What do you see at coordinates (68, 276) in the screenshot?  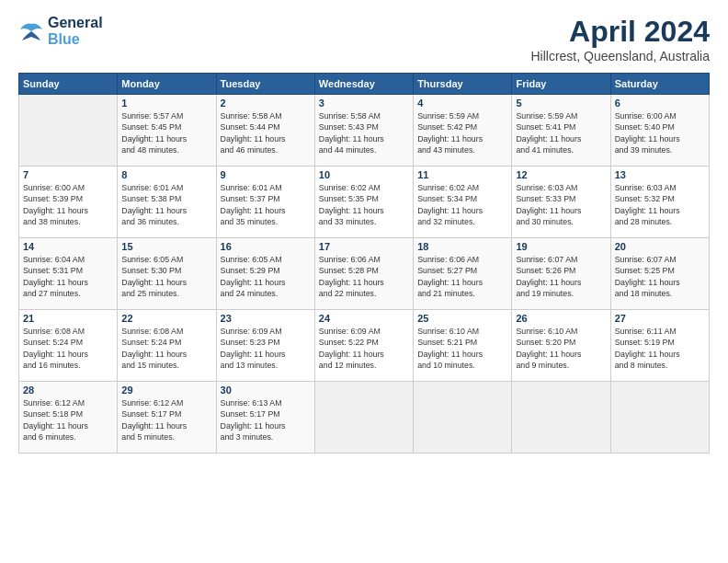 I see `day-info: Sunrise: 6:04 AMSunset: 5:31 PMDaylight:…` at bounding box center [68, 276].